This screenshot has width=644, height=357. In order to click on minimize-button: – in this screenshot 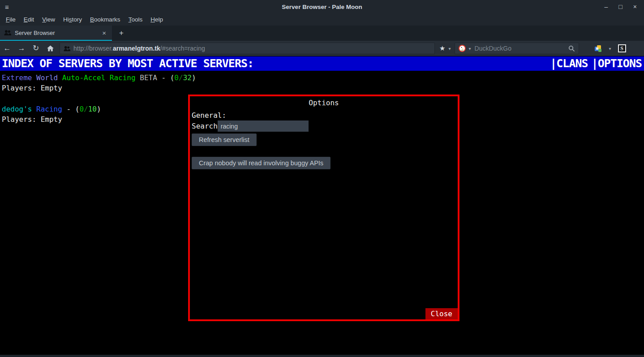, I will do `click(606, 7)`.